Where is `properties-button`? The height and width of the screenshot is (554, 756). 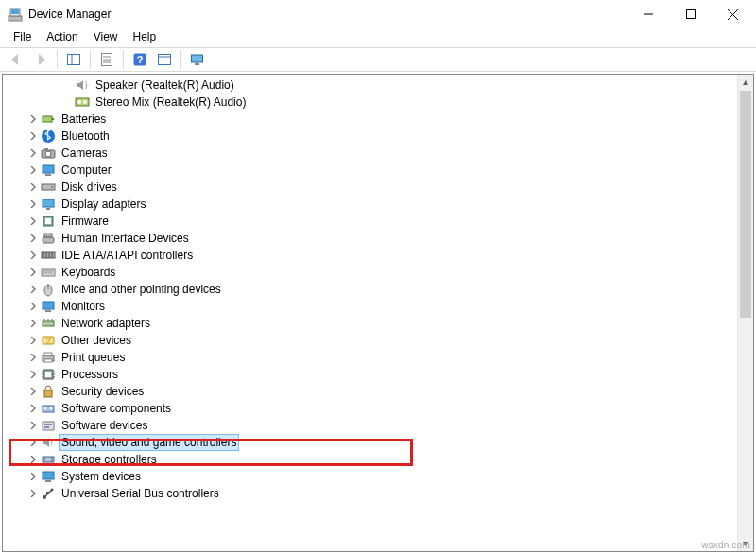 properties-button is located at coordinates (107, 60).